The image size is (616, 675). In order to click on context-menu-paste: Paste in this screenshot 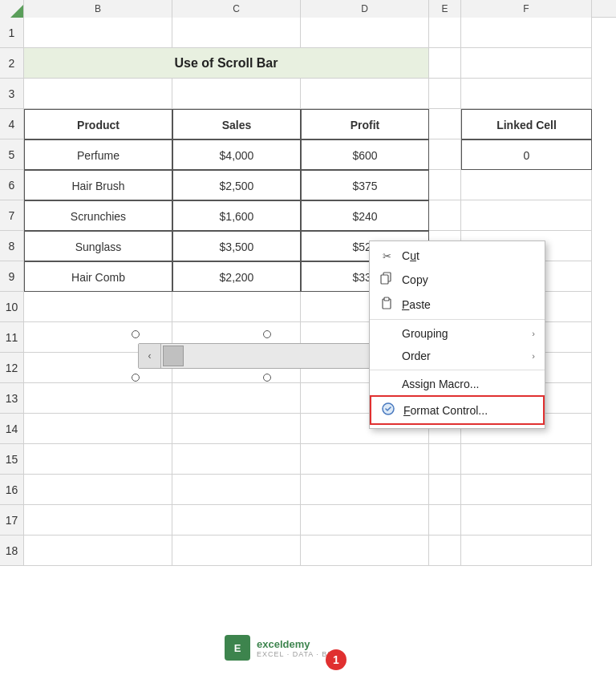, I will do `click(457, 305)`.